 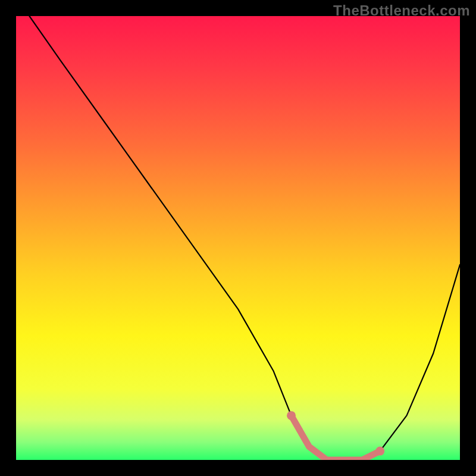 What do you see at coordinates (336, 438) in the screenshot?
I see `optimal-range-highlight` at bounding box center [336, 438].